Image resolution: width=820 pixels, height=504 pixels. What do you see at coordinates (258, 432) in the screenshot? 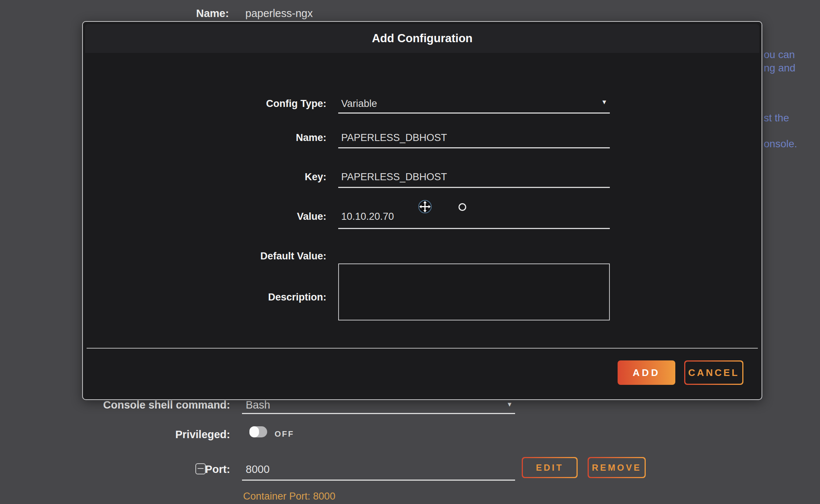
I see `privileged-toggle` at bounding box center [258, 432].